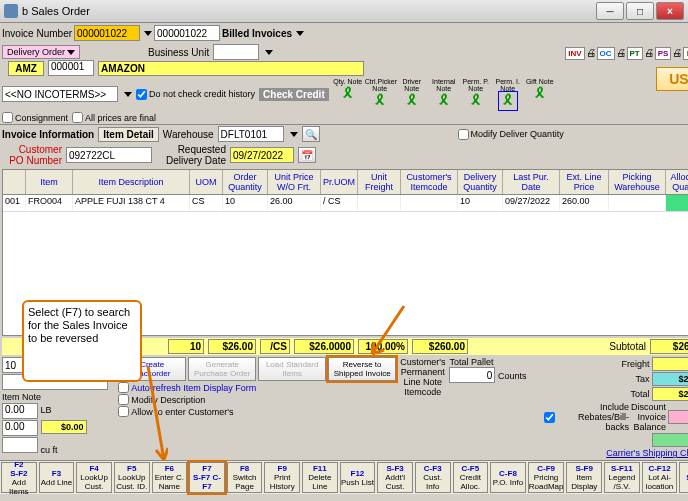 This screenshot has height=501, width=688. I want to click on generate-po-button: Generate Purchase Order, so click(222, 369).